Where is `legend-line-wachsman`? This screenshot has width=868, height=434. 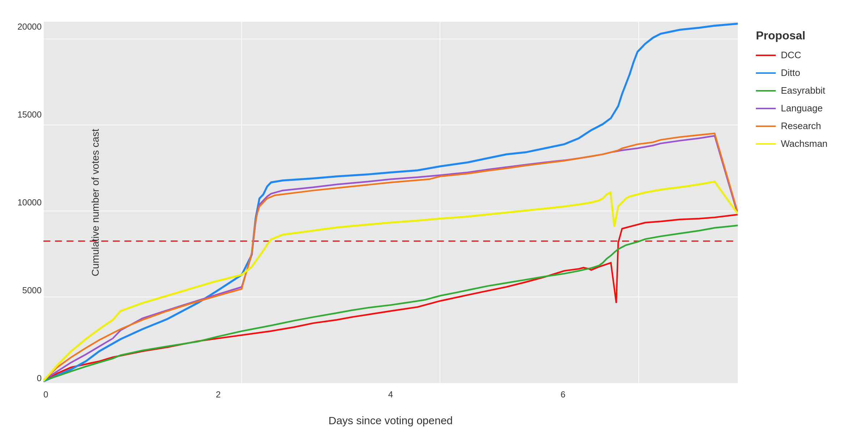
legend-line-wachsman is located at coordinates (766, 144).